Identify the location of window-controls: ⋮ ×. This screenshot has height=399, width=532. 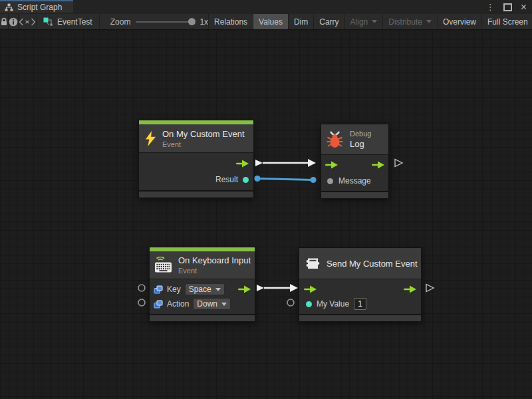
(507, 7).